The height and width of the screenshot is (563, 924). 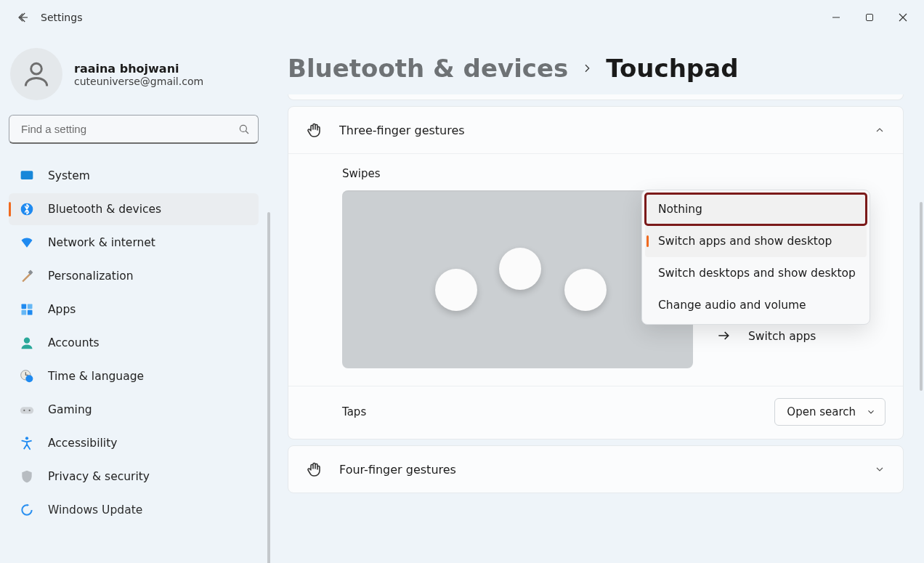 What do you see at coordinates (672, 68) in the screenshot?
I see `breadcrumb-current: Touchpad` at bounding box center [672, 68].